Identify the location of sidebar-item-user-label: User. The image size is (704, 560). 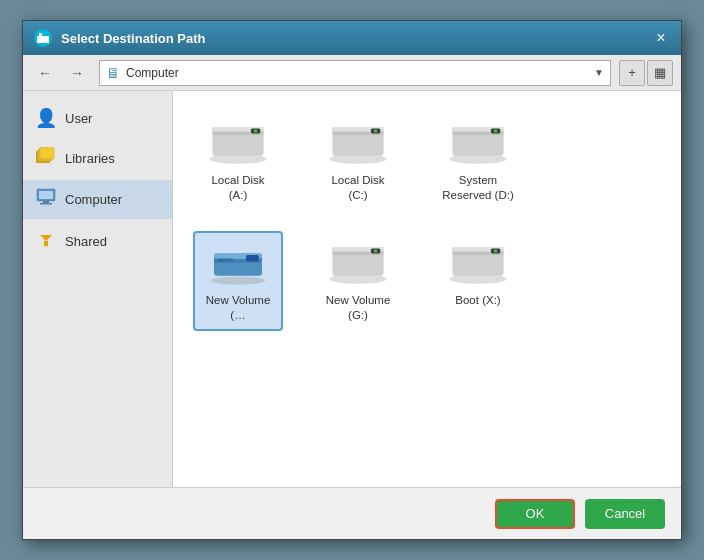
(78, 118).